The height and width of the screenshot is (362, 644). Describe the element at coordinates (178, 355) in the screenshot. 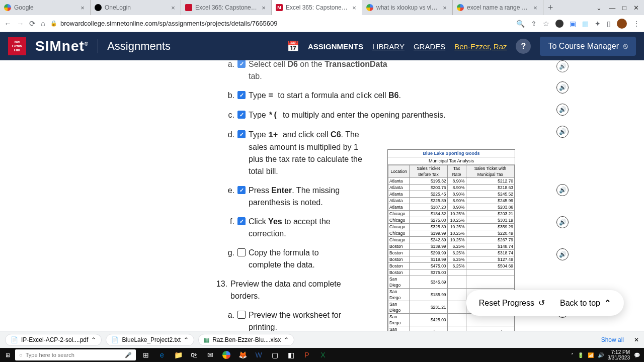

I see `explorer-icon: 📁` at that location.